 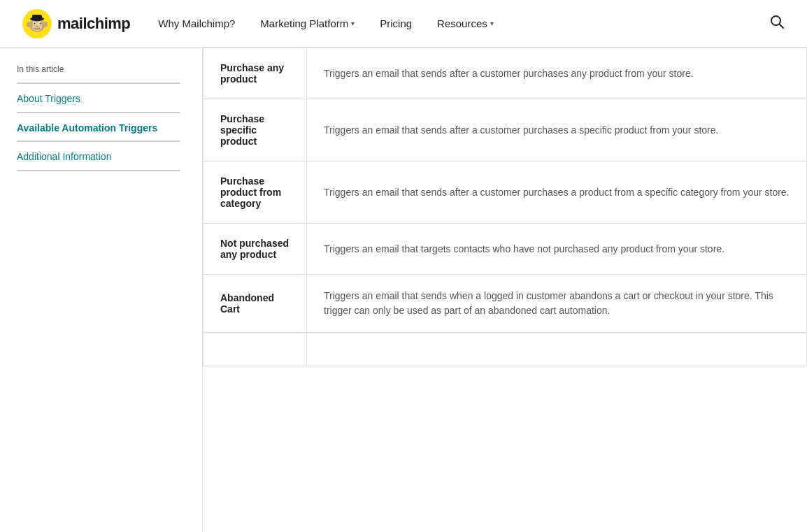 What do you see at coordinates (396, 24) in the screenshot?
I see `nav-pricing: Pricing` at bounding box center [396, 24].